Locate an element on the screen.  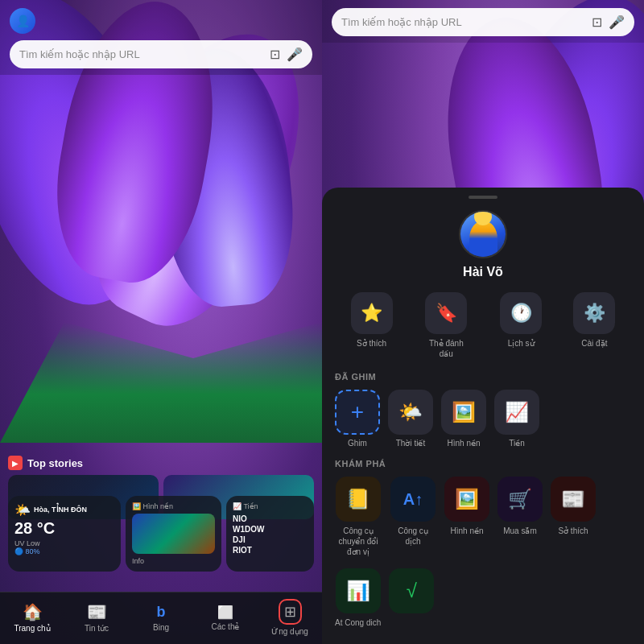
explore-shopping: 🛒 Mua sắm is located at coordinates (520, 517).